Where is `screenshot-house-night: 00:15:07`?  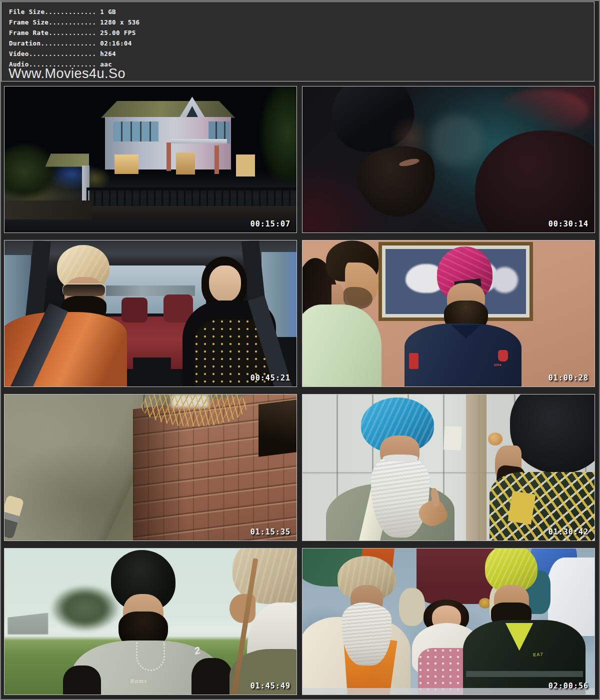
screenshot-house-night: 00:15:07 is located at coordinates (150, 160).